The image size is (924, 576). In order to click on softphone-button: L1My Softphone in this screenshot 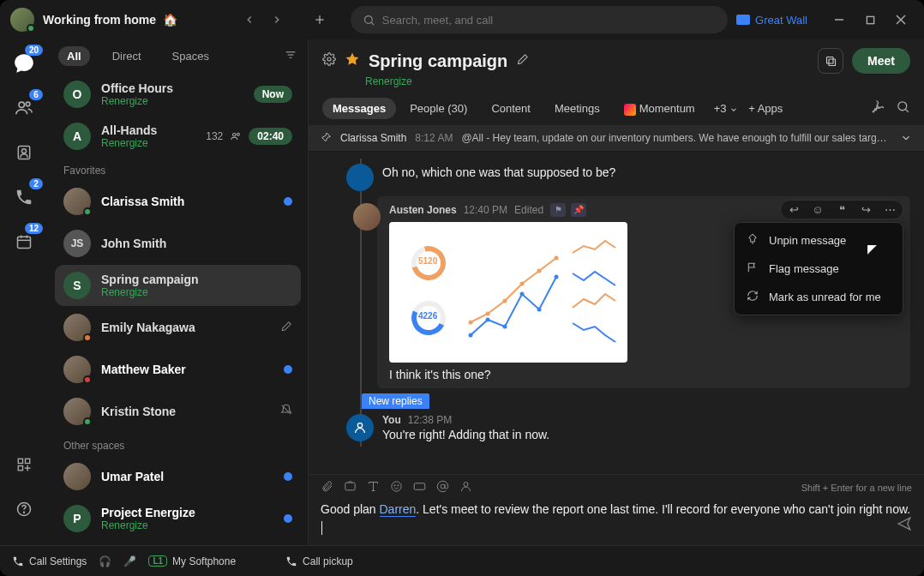, I will do `click(192, 561)`.